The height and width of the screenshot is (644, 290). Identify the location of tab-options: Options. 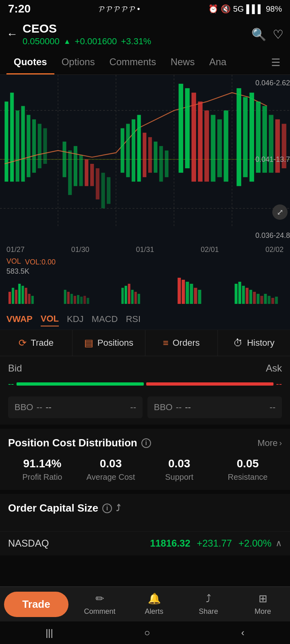
(78, 63).